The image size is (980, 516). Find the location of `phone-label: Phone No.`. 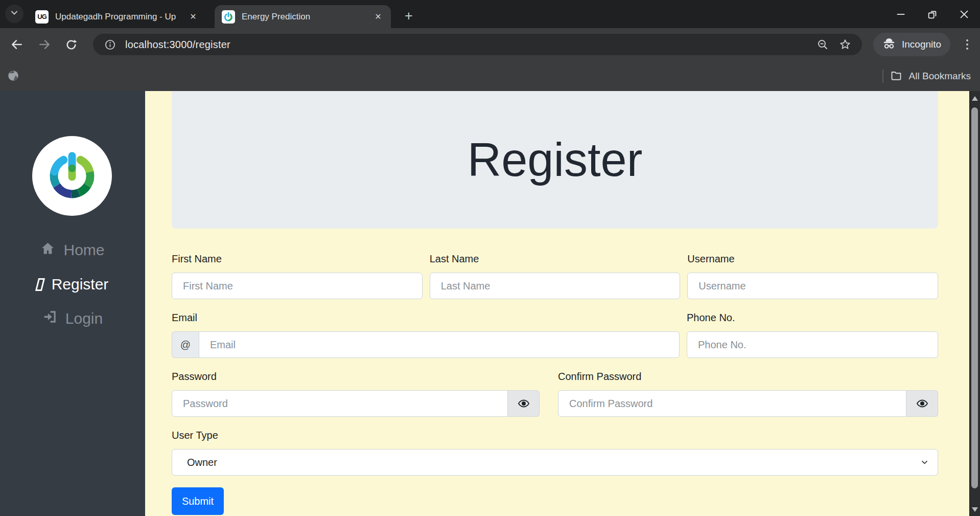

phone-label: Phone No. is located at coordinates (812, 318).